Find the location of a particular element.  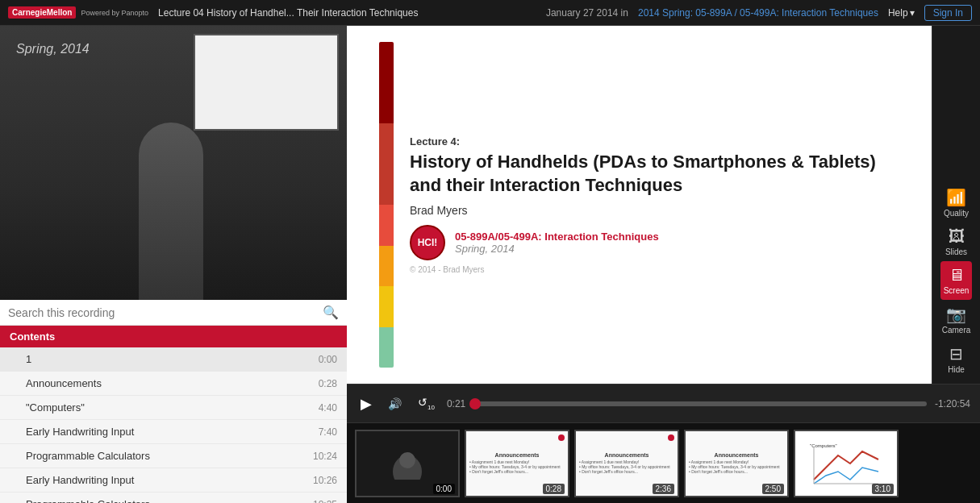

thumb-timestamp: 0:28 is located at coordinates (553, 488).